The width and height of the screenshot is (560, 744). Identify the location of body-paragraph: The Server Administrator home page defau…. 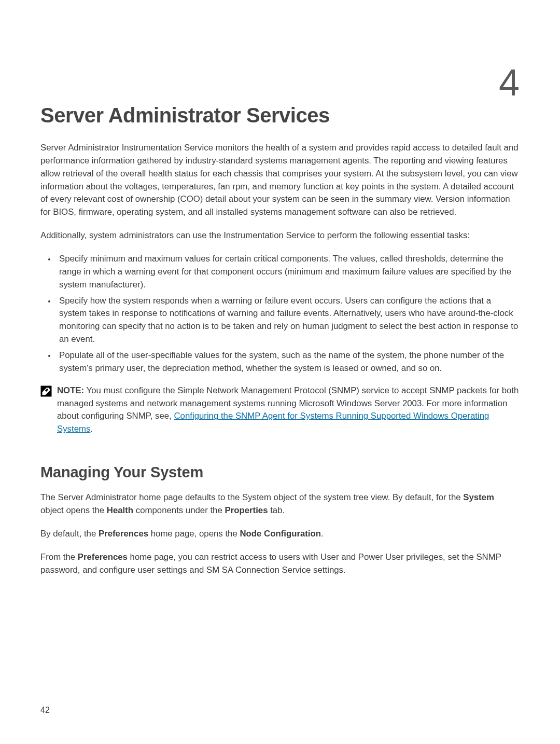
(280, 504).